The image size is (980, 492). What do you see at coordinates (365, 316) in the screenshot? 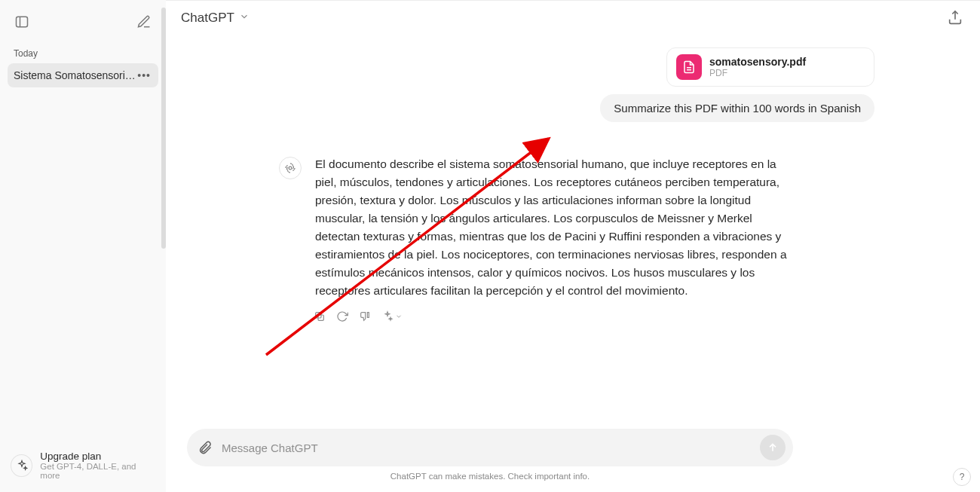
I see `thumbs-down-button` at bounding box center [365, 316].